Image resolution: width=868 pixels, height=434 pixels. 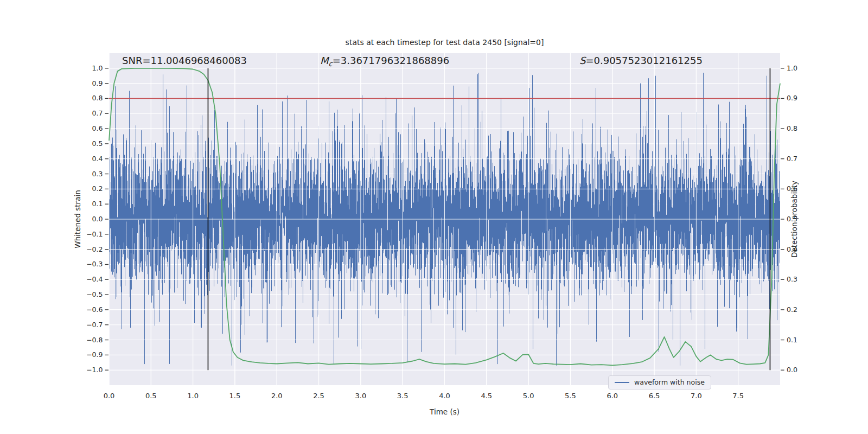 I want to click on annotation-significance: S=0.9057523012161255, so click(x=641, y=61).